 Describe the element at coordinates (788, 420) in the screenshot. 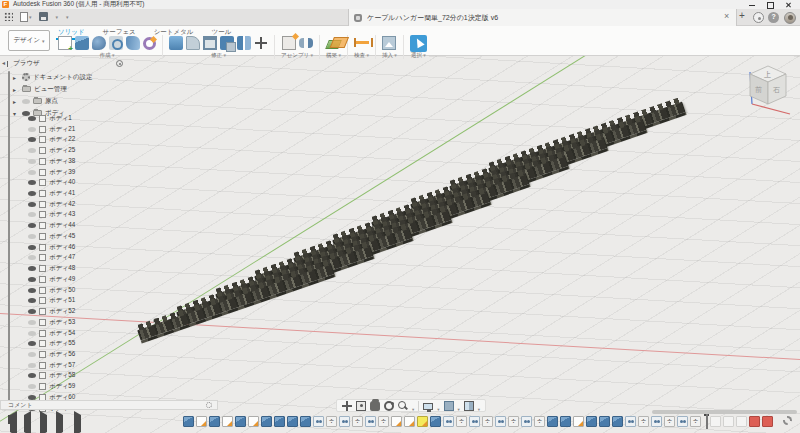

I see `timeline-settings-gear-icon` at that location.